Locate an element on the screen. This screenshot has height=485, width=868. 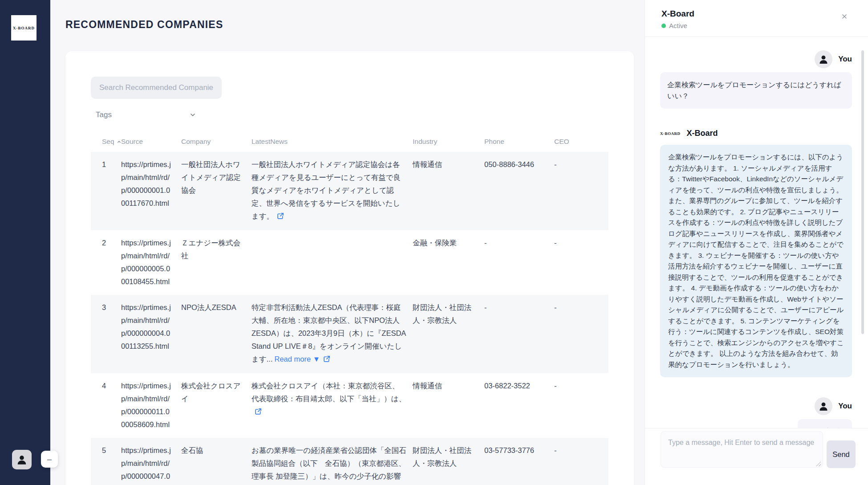
chat-message-bot: X-BOARD X-Board 企業検索ツールをプロモーションするには、以下のよ… is located at coordinates (756, 253).